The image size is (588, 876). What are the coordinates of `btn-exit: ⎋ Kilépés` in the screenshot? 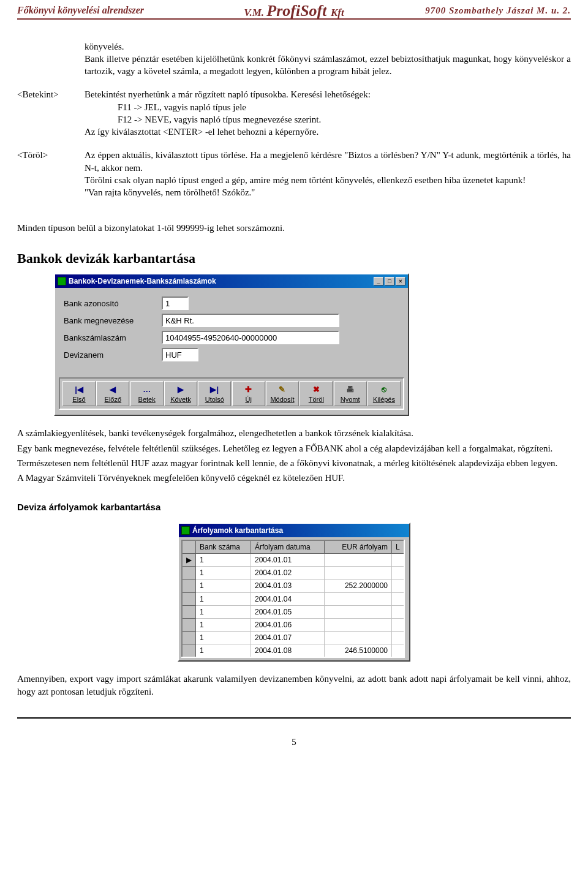 It's located at (384, 393).